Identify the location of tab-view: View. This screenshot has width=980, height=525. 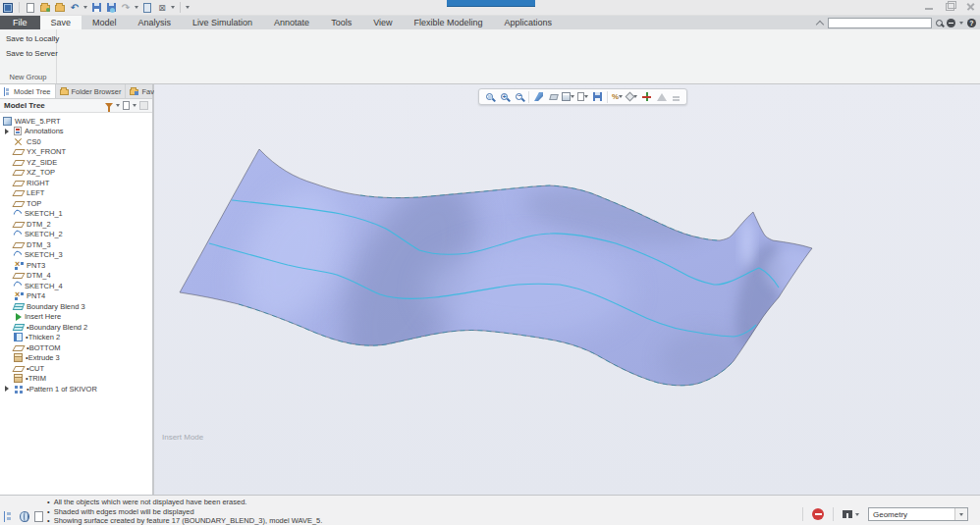
(383, 23).